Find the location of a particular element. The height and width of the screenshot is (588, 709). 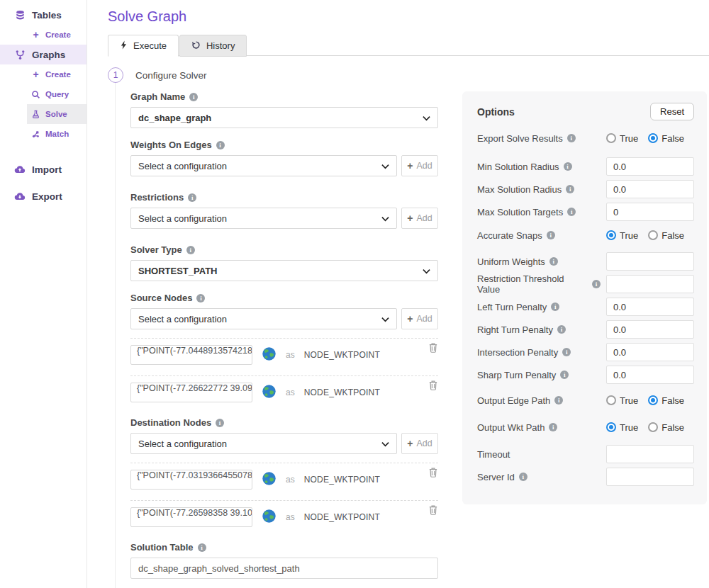

min-solution-radius-input is located at coordinates (650, 166).